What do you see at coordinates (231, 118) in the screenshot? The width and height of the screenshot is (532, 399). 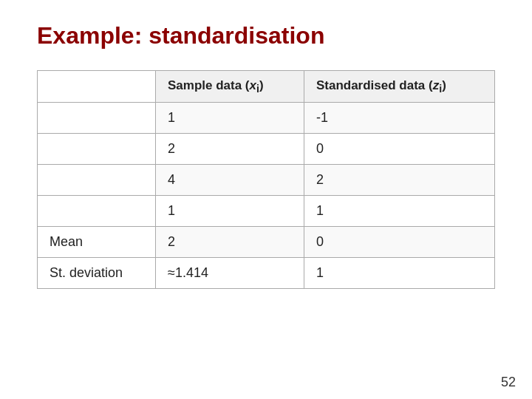 I see `row-col1-0: 1` at bounding box center [231, 118].